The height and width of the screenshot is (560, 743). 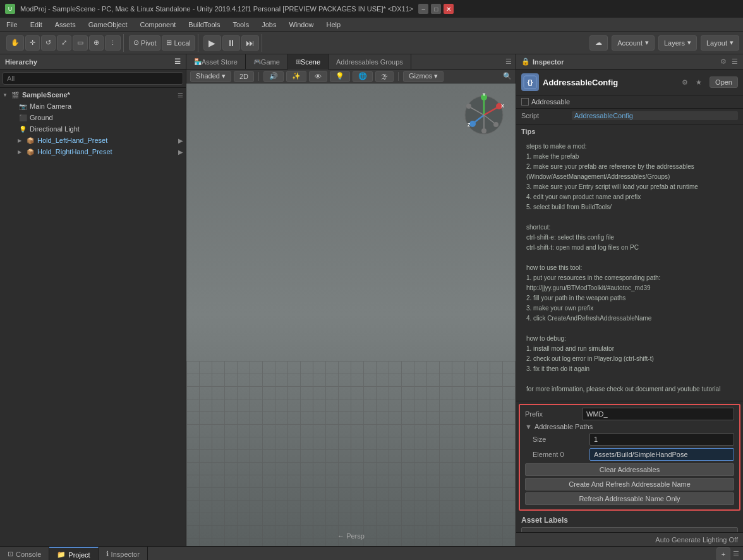 I want to click on addressable-paths-label: Addressable Paths, so click(x=564, y=427).